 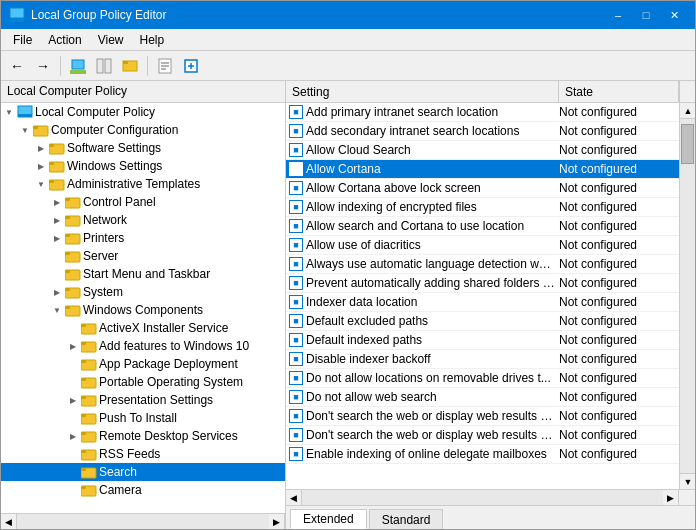 What do you see at coordinates (143, 328) in the screenshot?
I see `tree-item-ais: ActiveX Installer Service` at bounding box center [143, 328].